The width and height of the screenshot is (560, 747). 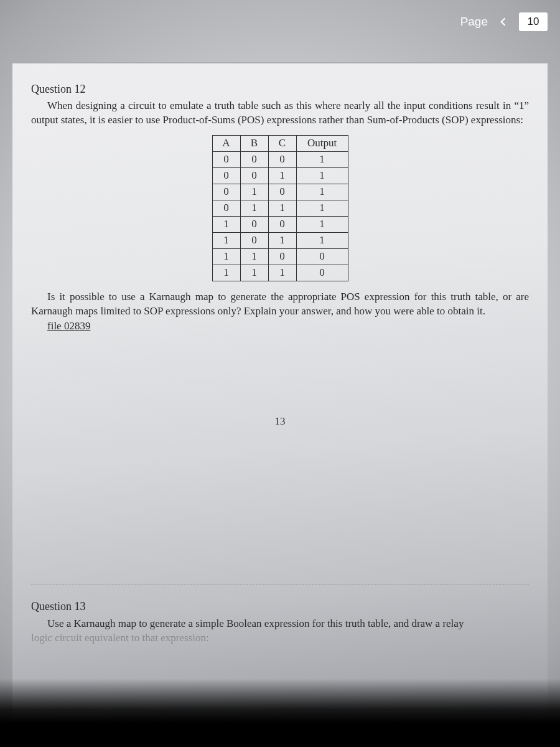 I want to click on question-13-paragraph-1: Use a Karnaugh map to generate a simple …, so click(x=280, y=624).